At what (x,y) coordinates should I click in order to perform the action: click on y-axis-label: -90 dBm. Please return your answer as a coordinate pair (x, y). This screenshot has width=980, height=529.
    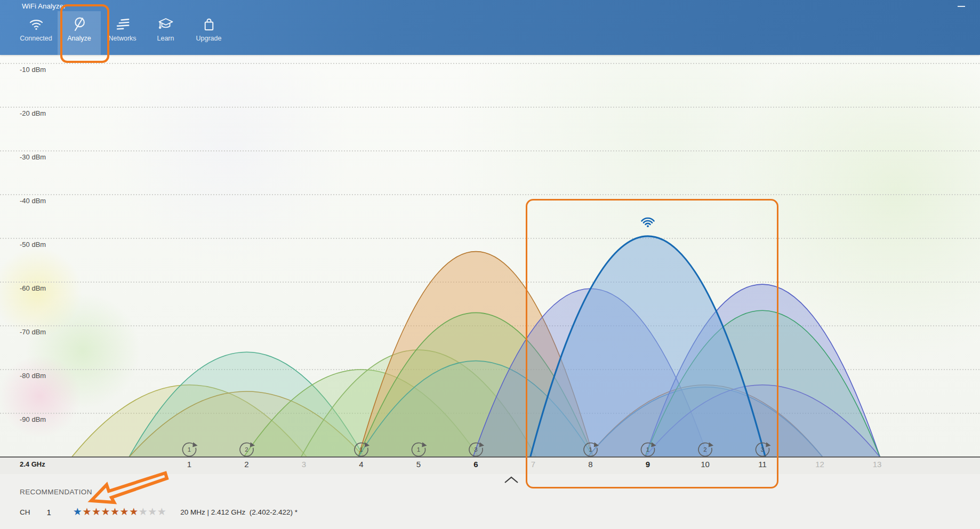
    Looking at the image, I should click on (33, 419).